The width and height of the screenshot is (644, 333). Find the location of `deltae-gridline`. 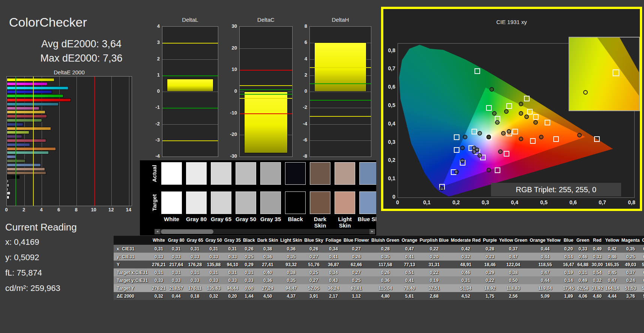

deltae-gridline is located at coordinates (112, 141).